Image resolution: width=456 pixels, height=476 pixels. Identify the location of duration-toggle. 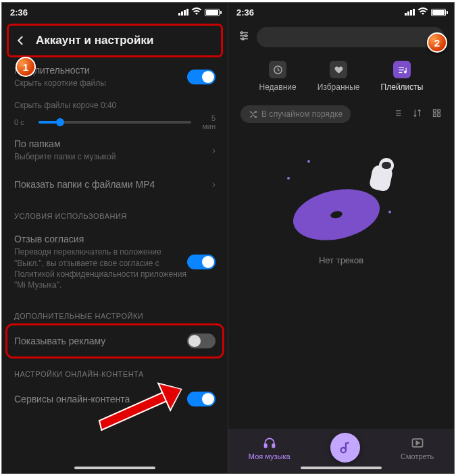
(201, 77).